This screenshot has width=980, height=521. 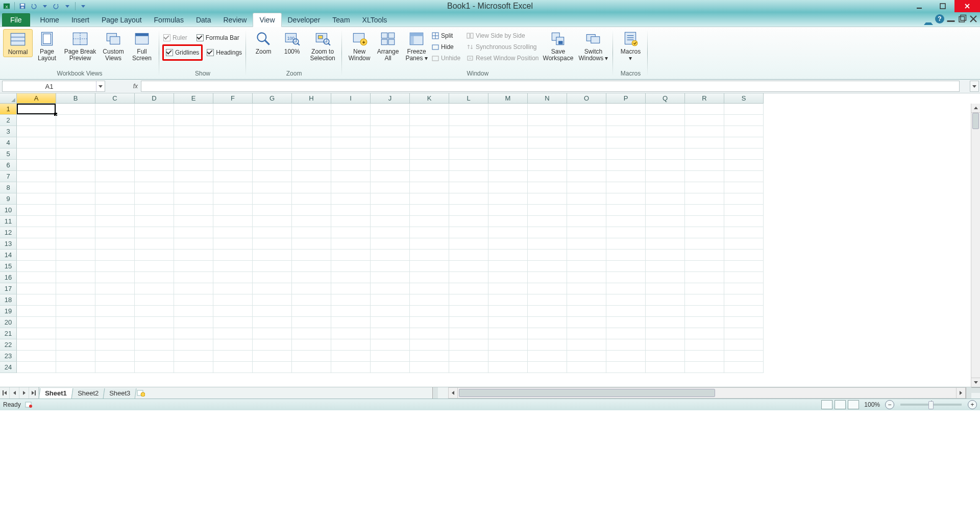 I want to click on horizontal-scrollbar, so click(x=707, y=393).